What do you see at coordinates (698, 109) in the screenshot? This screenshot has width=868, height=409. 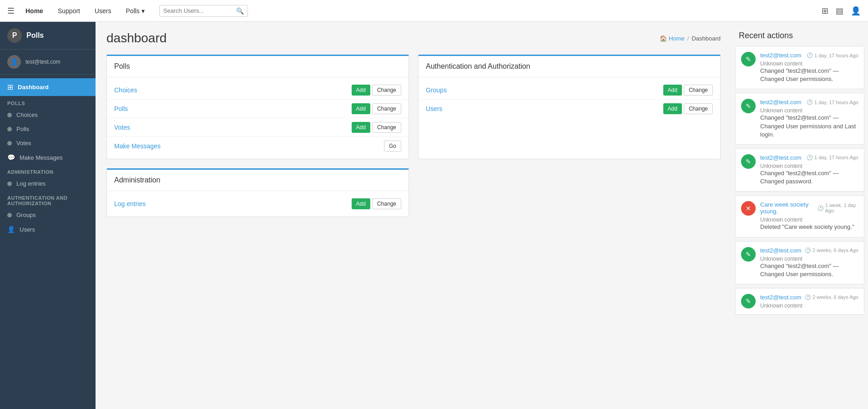 I see `users-change-button: Change` at bounding box center [698, 109].